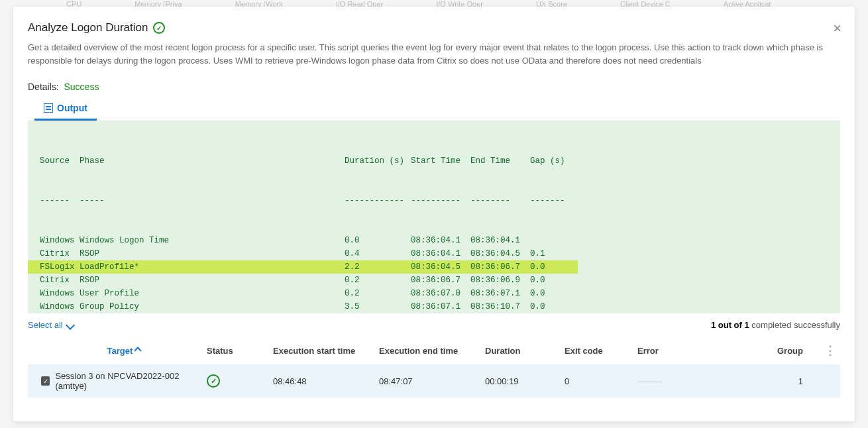 This screenshot has height=428, width=868. Describe the element at coordinates (50, 325) in the screenshot. I see `select-all-button: Select all` at that location.